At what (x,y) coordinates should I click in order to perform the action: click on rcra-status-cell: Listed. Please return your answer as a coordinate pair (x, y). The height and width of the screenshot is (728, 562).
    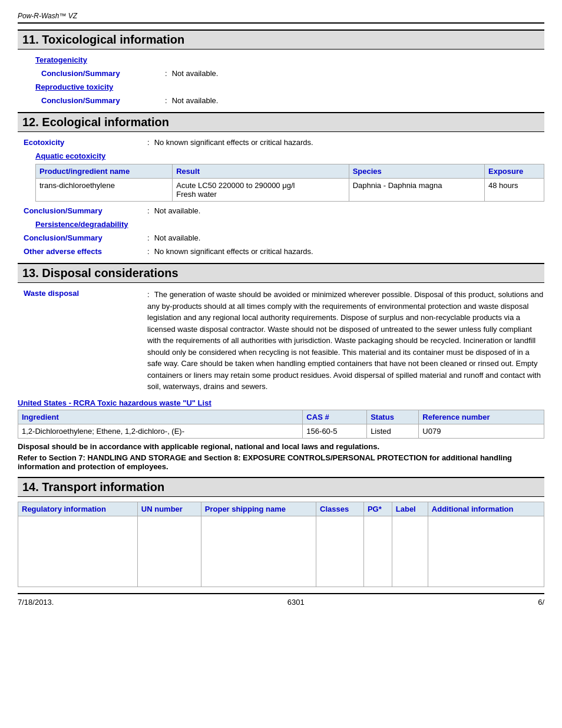
    Looking at the image, I should click on (393, 431).